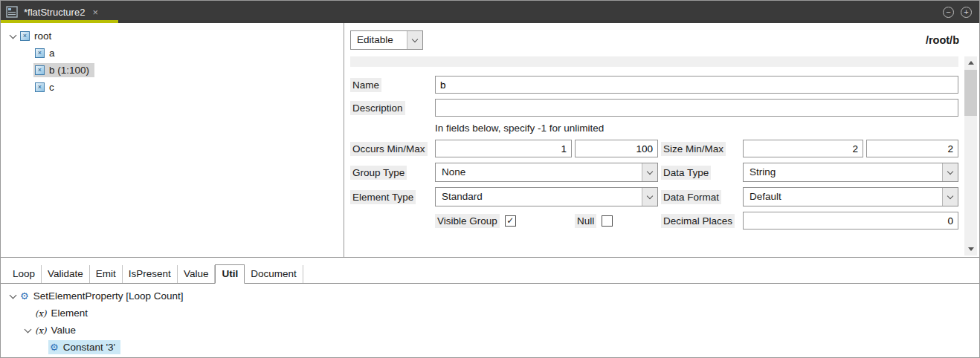 Image resolution: width=980 pixels, height=358 pixels. Describe the element at coordinates (616, 149) in the screenshot. I see `occurs-max-input` at that location.